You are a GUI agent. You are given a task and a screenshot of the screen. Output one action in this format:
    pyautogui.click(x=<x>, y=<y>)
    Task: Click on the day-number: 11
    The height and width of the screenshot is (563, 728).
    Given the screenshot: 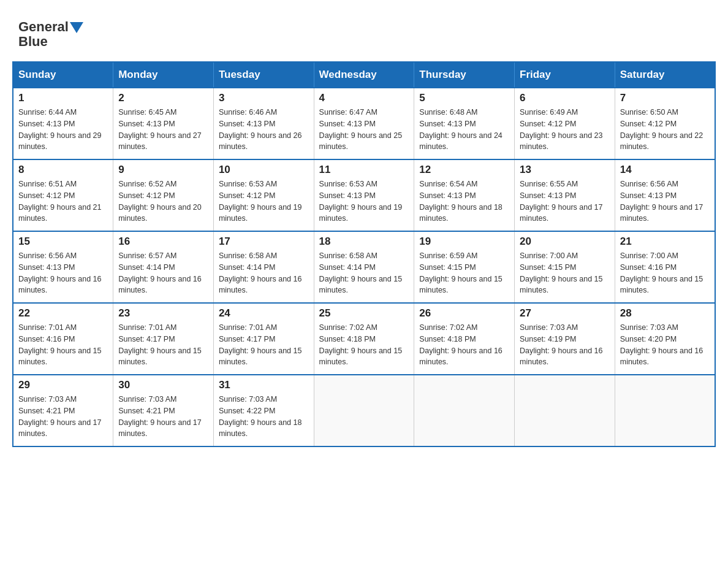 What is the action you would take?
    pyautogui.click(x=364, y=170)
    